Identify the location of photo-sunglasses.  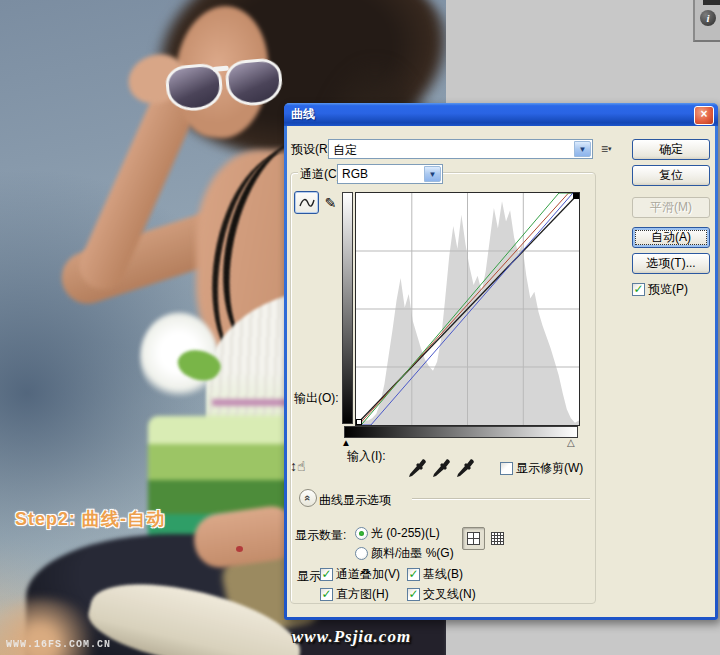
(224, 83).